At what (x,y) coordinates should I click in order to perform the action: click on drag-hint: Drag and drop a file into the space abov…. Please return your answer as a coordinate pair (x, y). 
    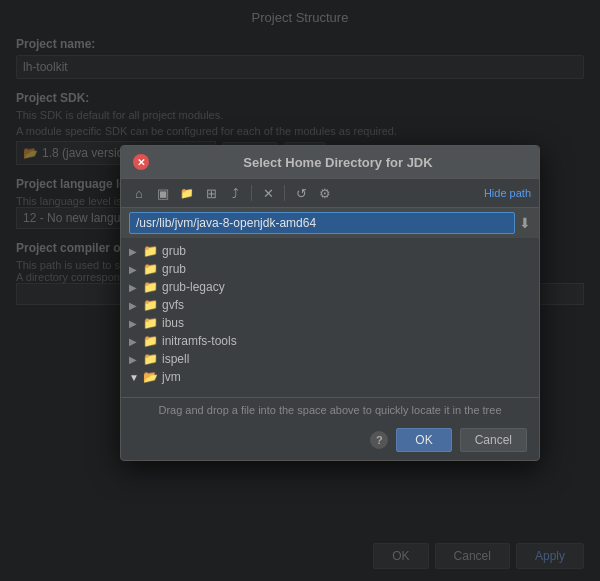
    Looking at the image, I should click on (330, 409).